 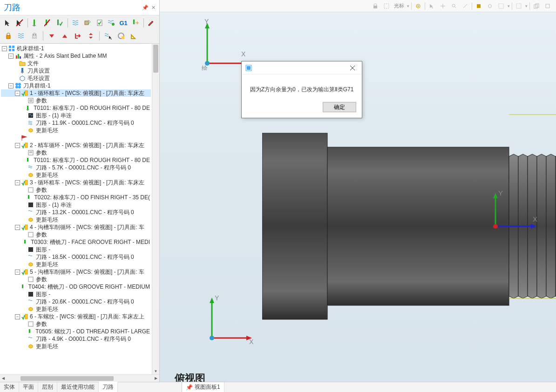 What do you see at coordinates (479, 6) in the screenshot?
I see `solid-icon` at bounding box center [479, 6].